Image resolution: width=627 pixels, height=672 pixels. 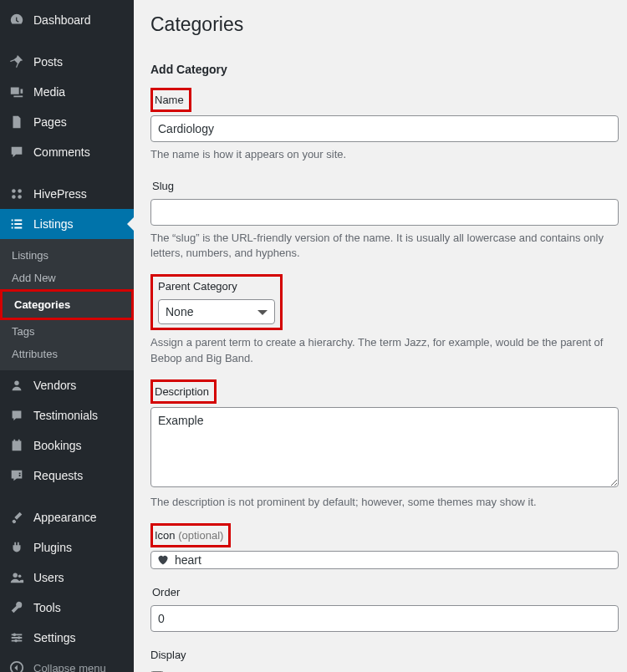 I want to click on slug-label: Slug, so click(x=165, y=186).